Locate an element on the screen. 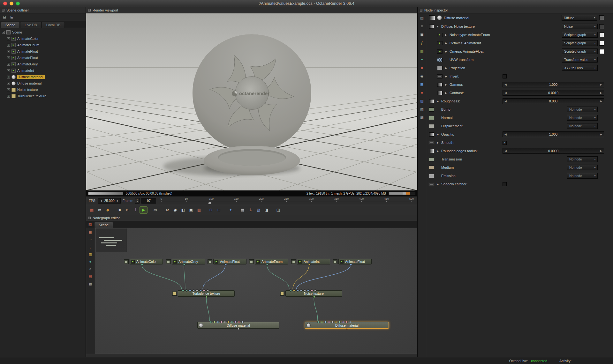  insp-liquid-icon: ◆ is located at coordinates (422, 68).